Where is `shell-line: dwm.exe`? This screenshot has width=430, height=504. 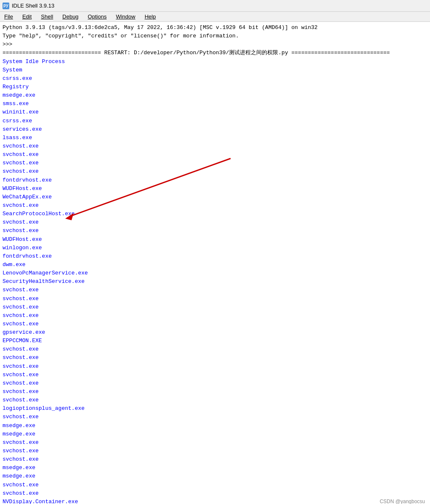
shell-line: dwm.exe is located at coordinates (215, 265).